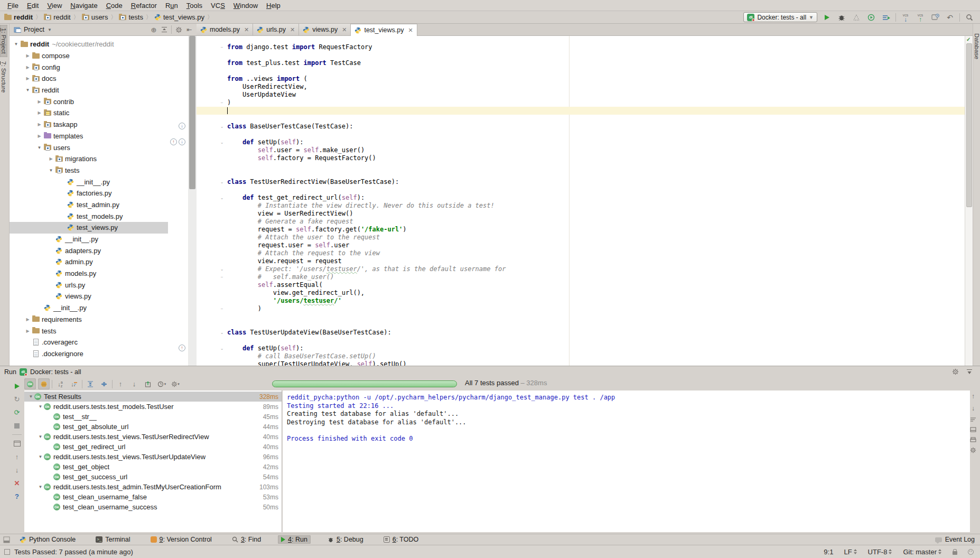  Describe the element at coordinates (99, 320) in the screenshot. I see `tree-item-requirements: ▶requirements` at that location.